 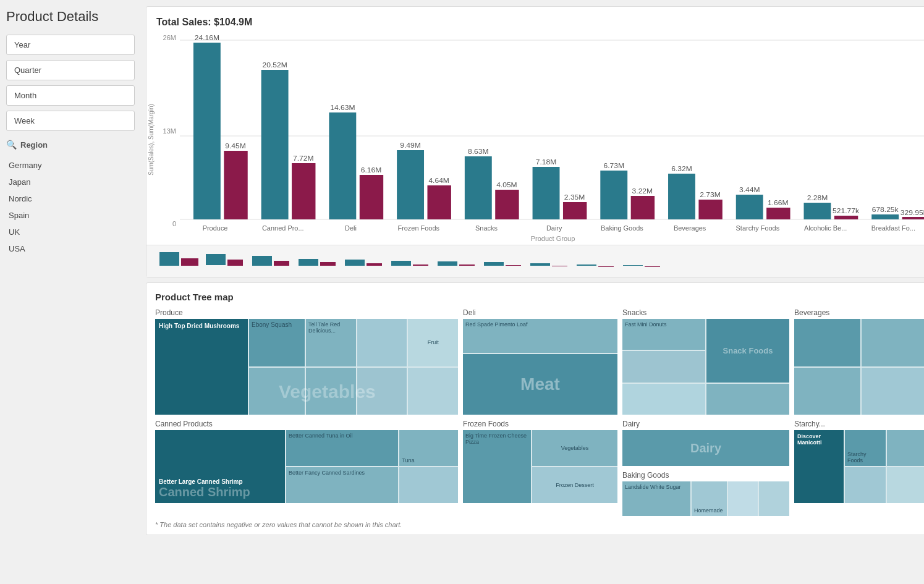 What do you see at coordinates (664, 366) in the screenshot?
I see `snacks-cell1` at bounding box center [664, 366].